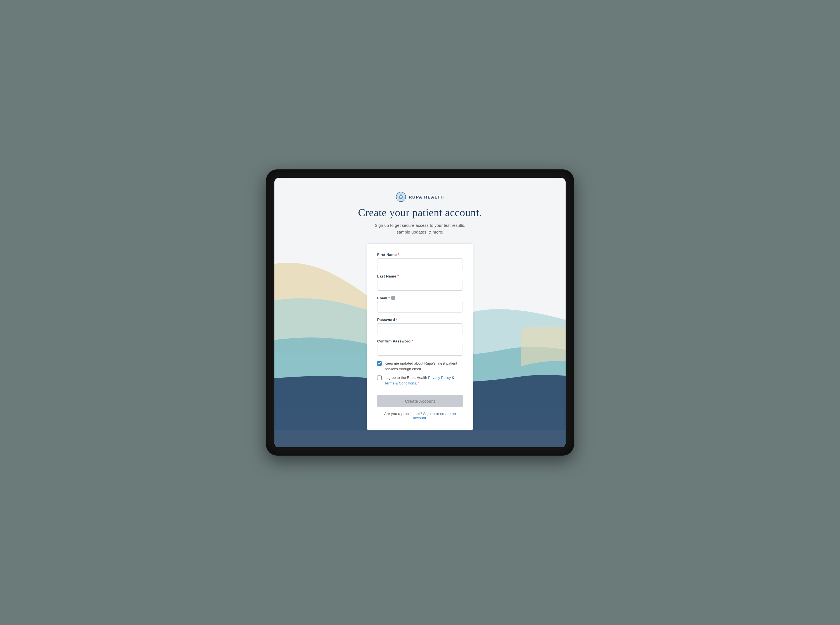  Describe the element at coordinates (420, 319) in the screenshot. I see `password-label: Password *` at that location.